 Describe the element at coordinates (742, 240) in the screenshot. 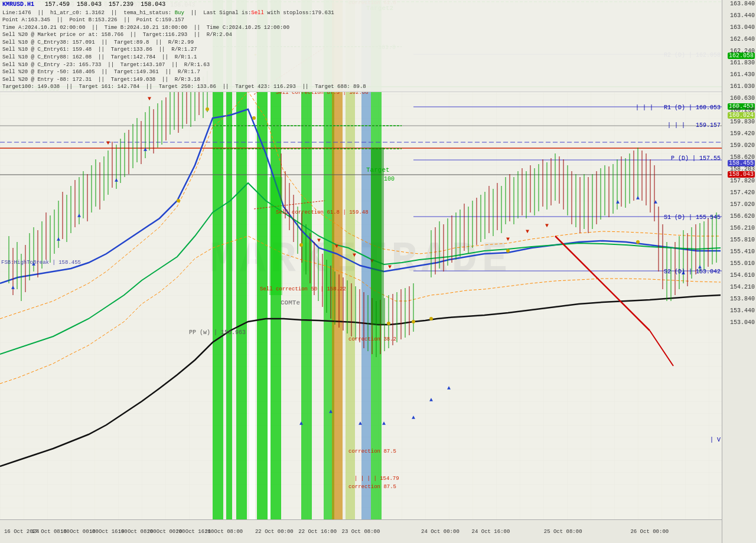

I see `price-15581: 155.810` at that location.